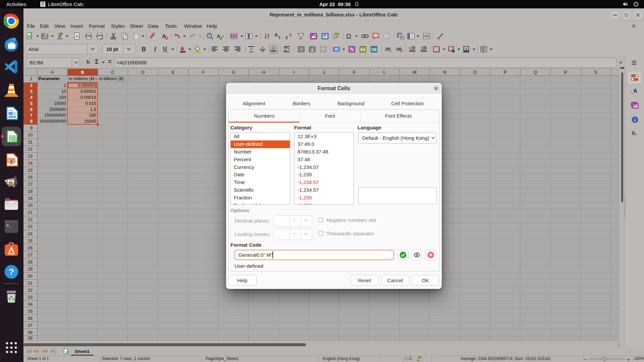 The width and height of the screenshot is (644, 362). I want to click on svg-text: B, so click(144, 49).